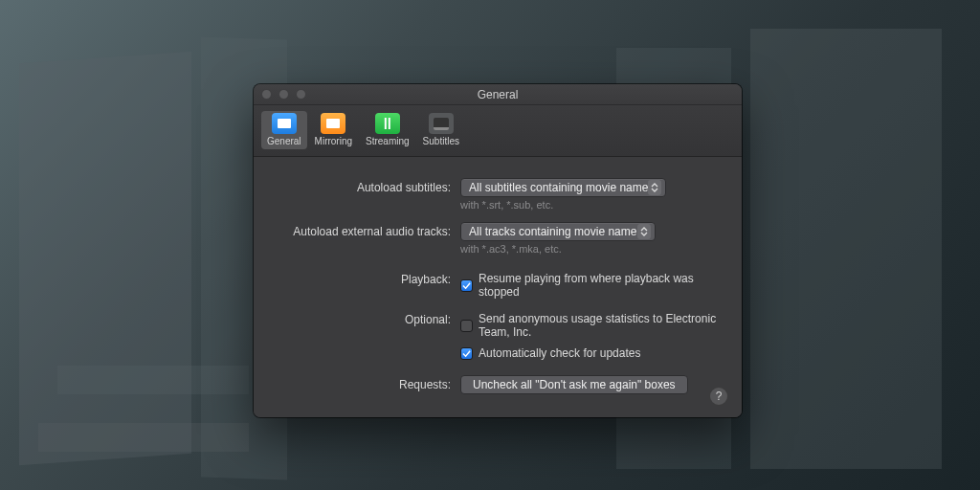 The width and height of the screenshot is (980, 490). What do you see at coordinates (388, 130) in the screenshot?
I see `tab-streaming: Streaming` at bounding box center [388, 130].